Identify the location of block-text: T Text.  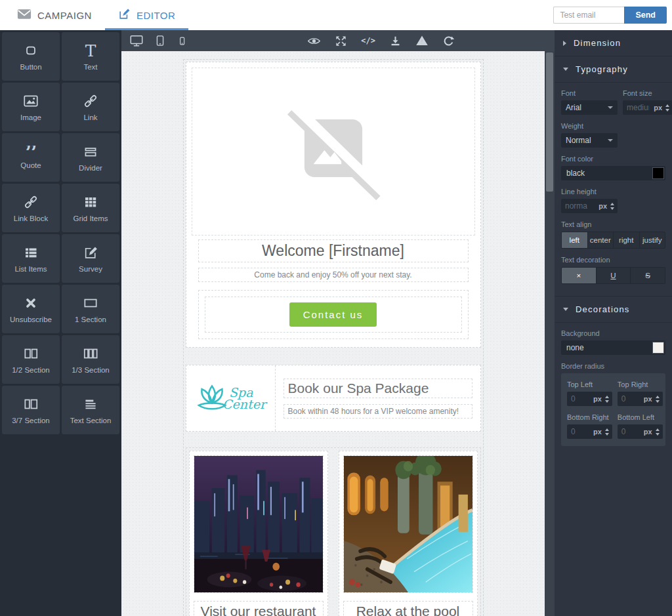
(91, 56).